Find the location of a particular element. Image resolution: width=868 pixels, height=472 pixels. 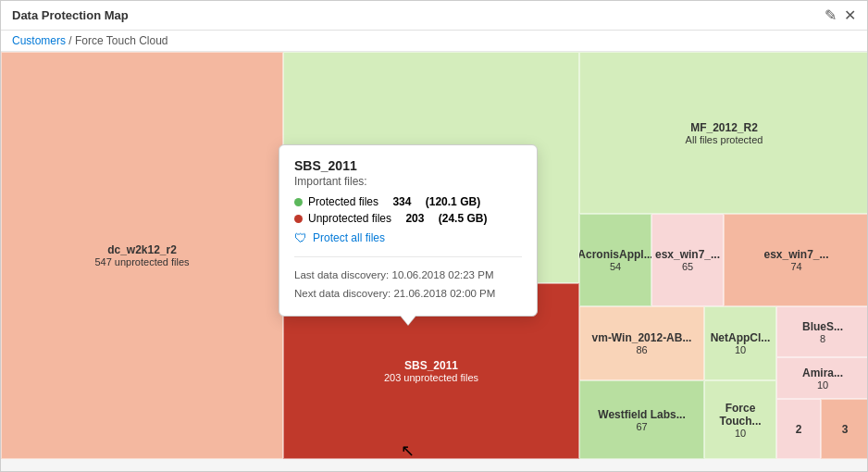

cell-title-dc_w2k12_r2: dc_w2k12_r2 is located at coordinates (143, 250).